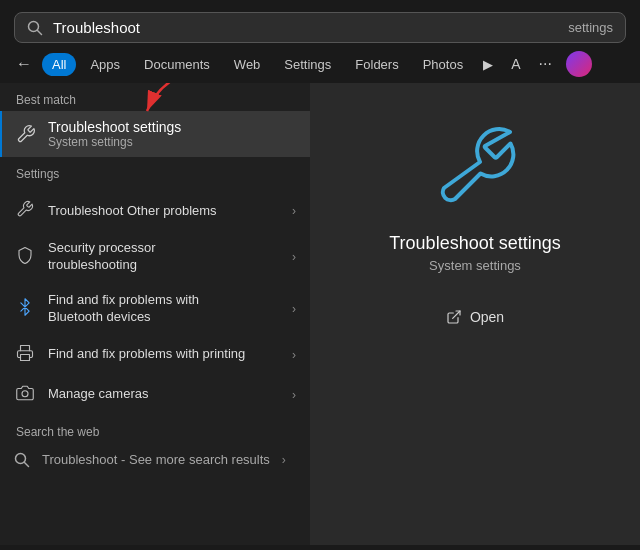  Describe the element at coordinates (26, 134) in the screenshot. I see `wrench-icon` at that location.